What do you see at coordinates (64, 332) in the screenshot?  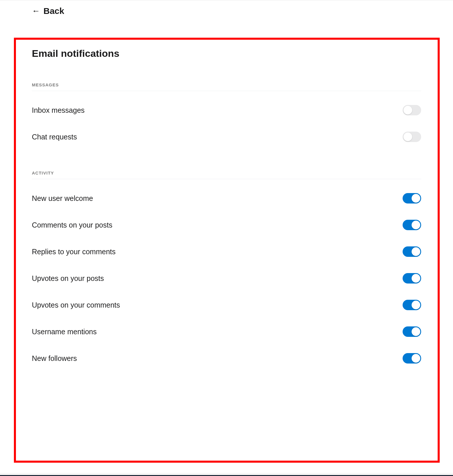 I see `setting-label: Username mentions` at bounding box center [64, 332].